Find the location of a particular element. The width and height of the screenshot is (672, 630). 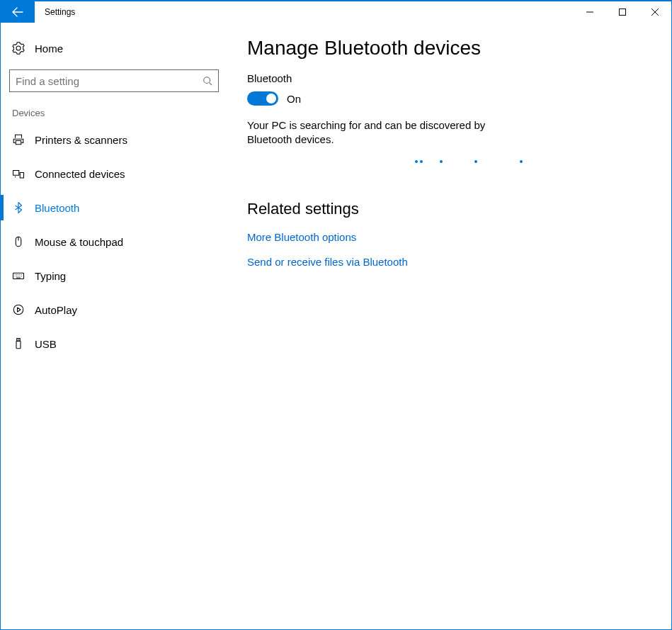

toggle-knob is located at coordinates (271, 99).